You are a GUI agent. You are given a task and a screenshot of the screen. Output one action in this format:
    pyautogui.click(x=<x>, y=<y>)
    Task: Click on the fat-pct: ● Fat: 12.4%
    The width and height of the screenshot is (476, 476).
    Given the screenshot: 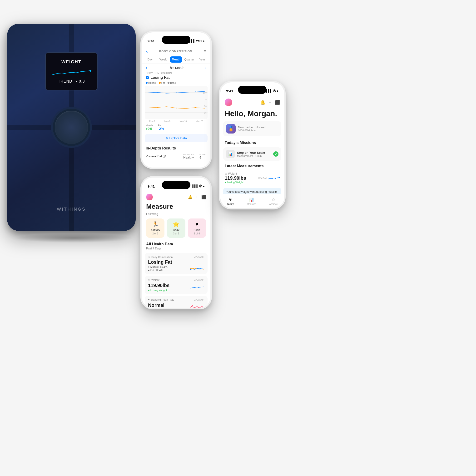 What is the action you would take?
    pyautogui.click(x=158, y=270)
    